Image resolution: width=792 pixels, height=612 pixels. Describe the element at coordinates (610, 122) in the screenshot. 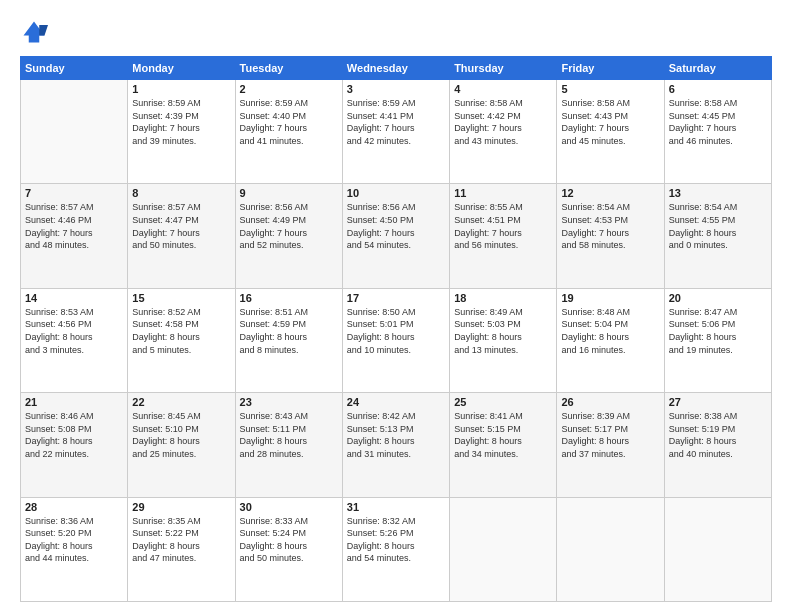

I see `day-info: Sunrise: 8:58 AM Sunset: 4:43 PM Dayligh…` at that location.